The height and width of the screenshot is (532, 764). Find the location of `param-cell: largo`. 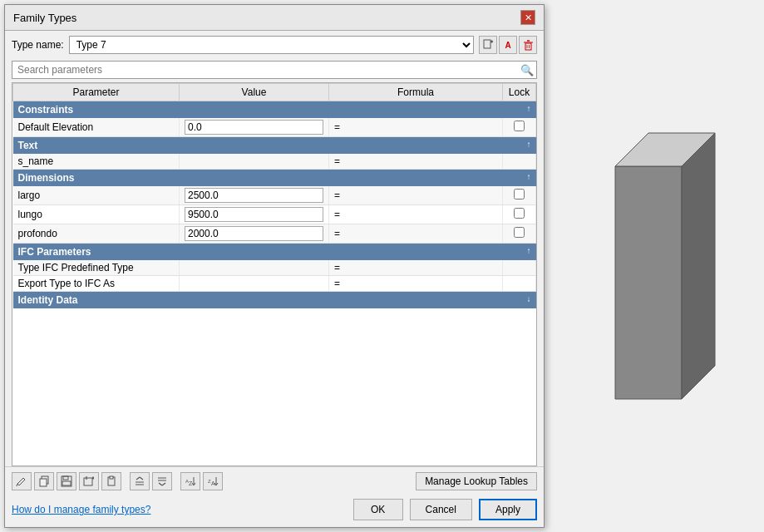

param-cell: largo is located at coordinates (96, 196).